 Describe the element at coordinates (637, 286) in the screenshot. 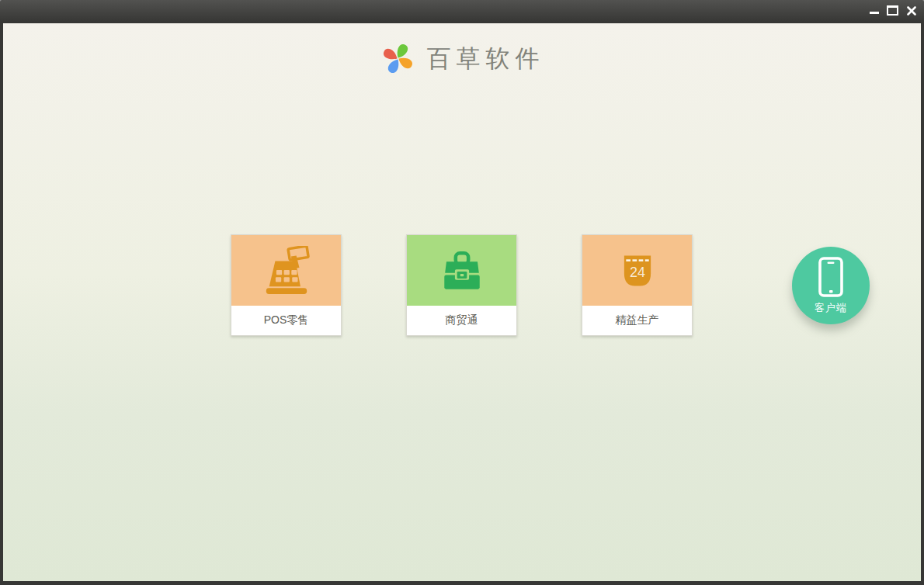

I see `product-card-lean: 24 精益生产` at that location.